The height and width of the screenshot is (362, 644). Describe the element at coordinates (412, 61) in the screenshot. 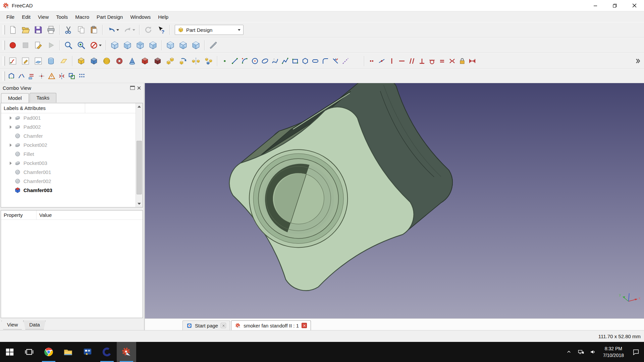

I see `constraint-parallel-button` at that location.